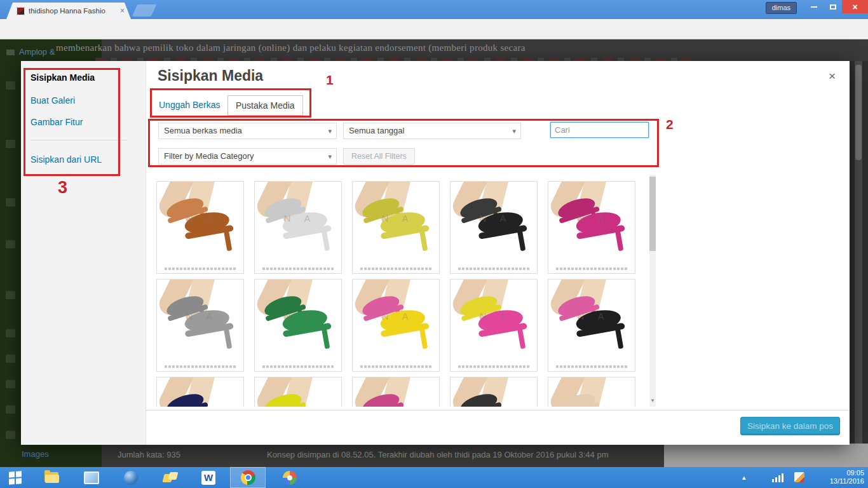 This screenshot has height=488, width=868. What do you see at coordinates (361, 48) in the screenshot?
I see `editor-paragraph: membenarkan bahwa pemilik toko dalam jar…` at bounding box center [361, 48].